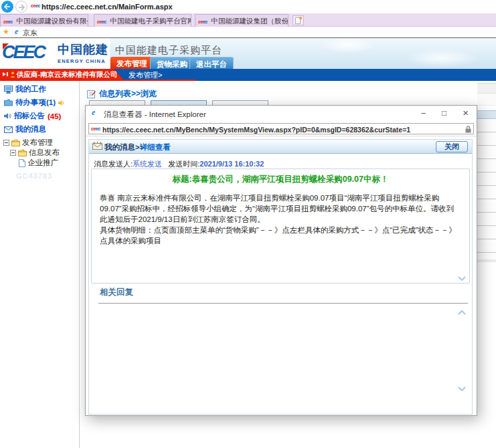  Describe the element at coordinates (281, 130) in the screenshot. I see `popup-address-bar: ceec https://ec.ceec.net.cn/MyBench/MySy…` at that location.